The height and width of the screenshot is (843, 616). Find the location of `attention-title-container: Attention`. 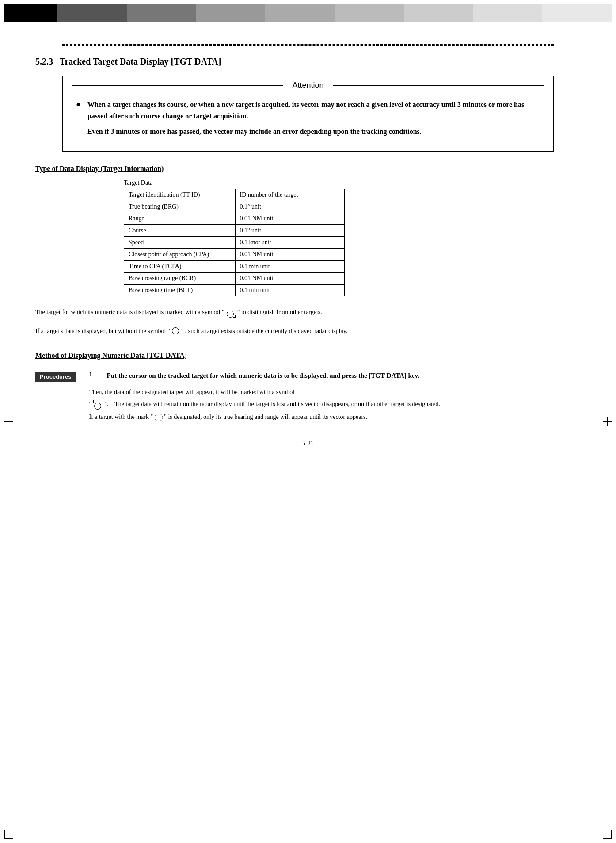

attention-title-container: Attention is located at coordinates (308, 83).